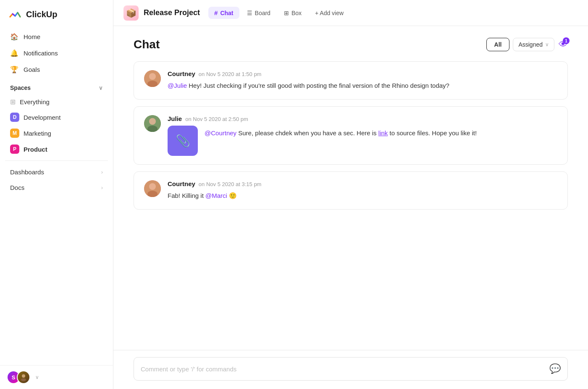  Describe the element at coordinates (56, 13) in the screenshot. I see `logo-area: ClickUp` at that location.